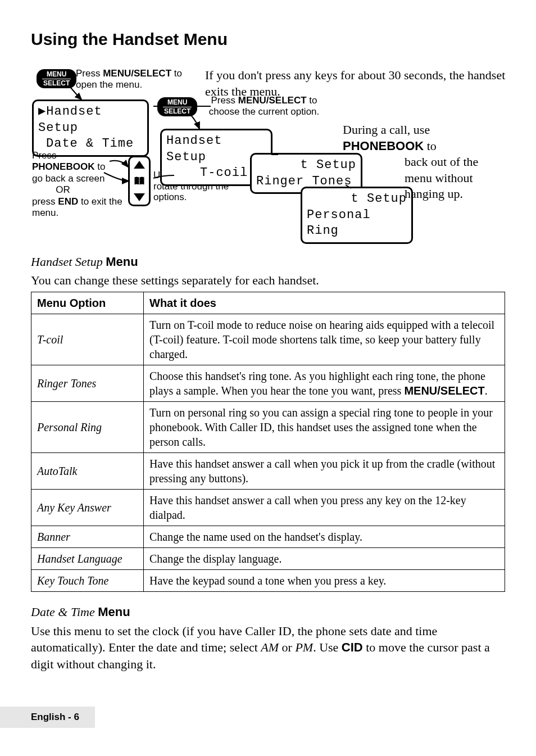 The width and height of the screenshot is (536, 756). Describe the element at coordinates (139, 165) in the screenshot. I see `up-arrow-icon` at that location.